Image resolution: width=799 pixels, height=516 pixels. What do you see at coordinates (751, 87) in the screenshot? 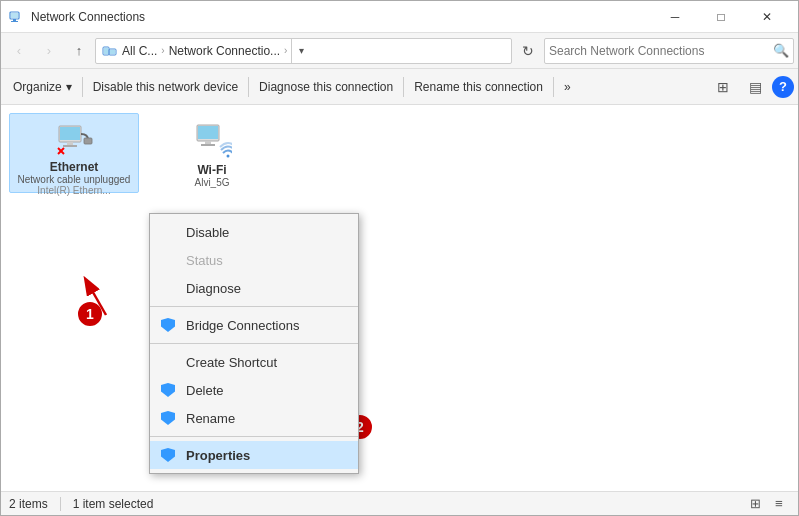
I see `toolbar-right: ⊞ ▤ ?` at bounding box center [751, 87].